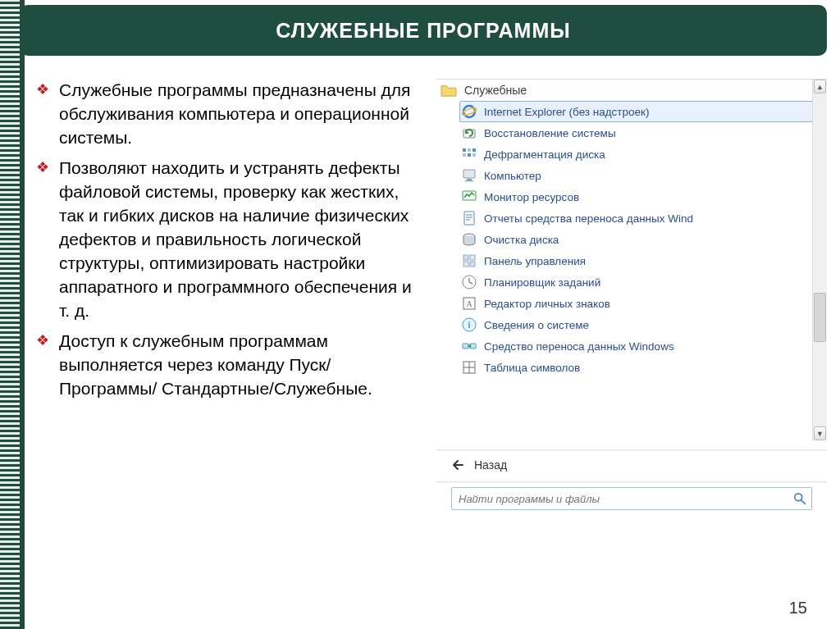 This screenshot has height=629, width=840. Describe the element at coordinates (535, 261) in the screenshot. I see `program-label: Панель управления` at that location.